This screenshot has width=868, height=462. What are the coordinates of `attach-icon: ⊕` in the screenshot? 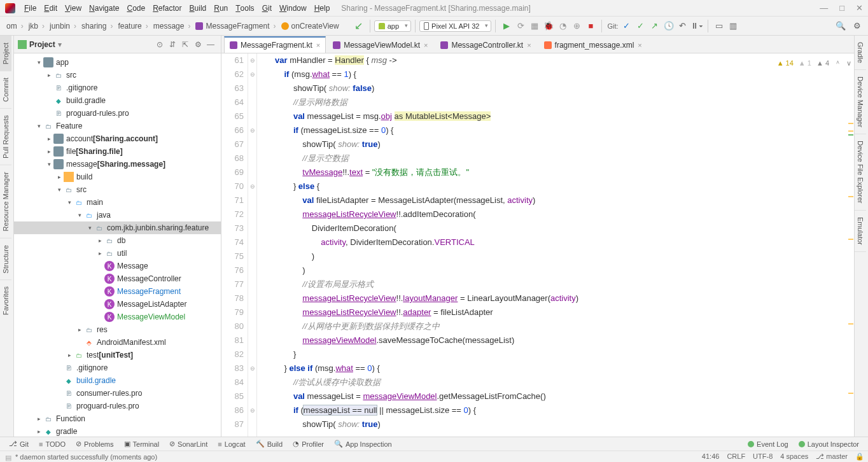 It's located at (577, 26).